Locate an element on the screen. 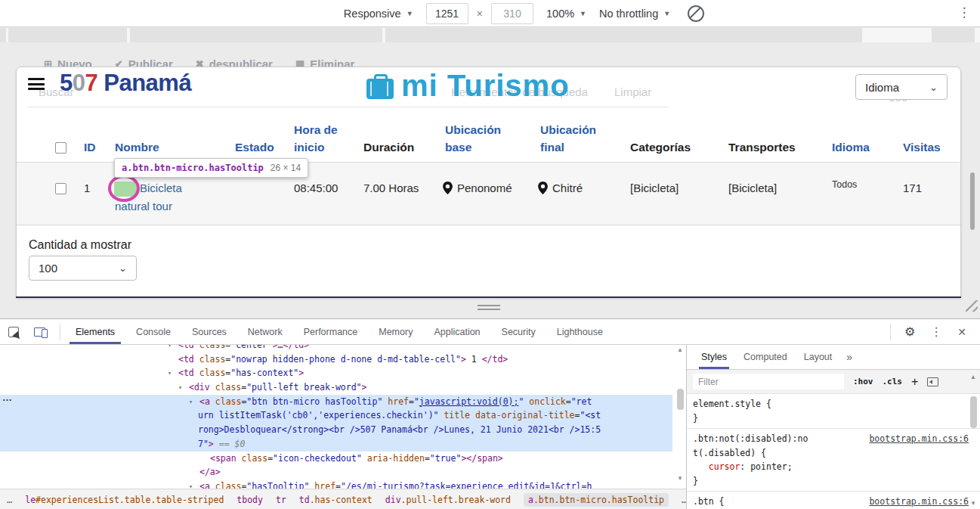  styles-scrollbar-thumb is located at coordinates (973, 412).